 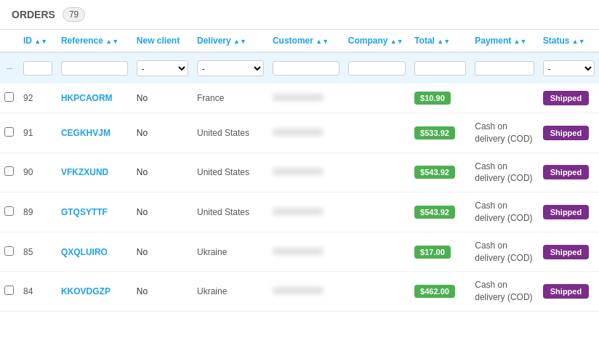 What do you see at coordinates (300, 99) in the screenshot?
I see `table-row: 92 HKPCAORM No France $10.90 Shipped` at bounding box center [300, 99].